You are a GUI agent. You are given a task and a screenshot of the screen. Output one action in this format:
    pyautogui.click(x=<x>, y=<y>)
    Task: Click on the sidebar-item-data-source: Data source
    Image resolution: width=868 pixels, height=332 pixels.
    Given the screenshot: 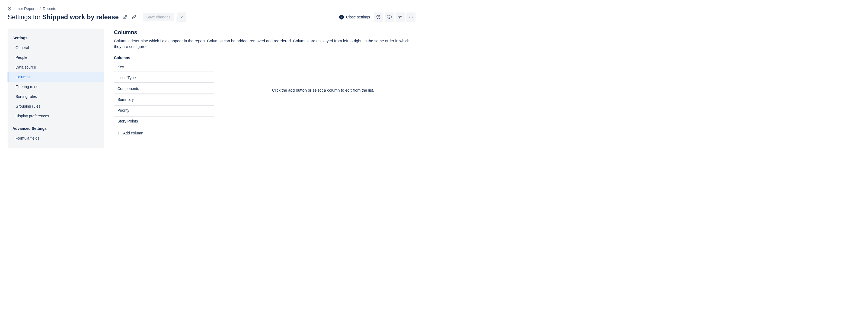 What is the action you would take?
    pyautogui.click(x=56, y=67)
    